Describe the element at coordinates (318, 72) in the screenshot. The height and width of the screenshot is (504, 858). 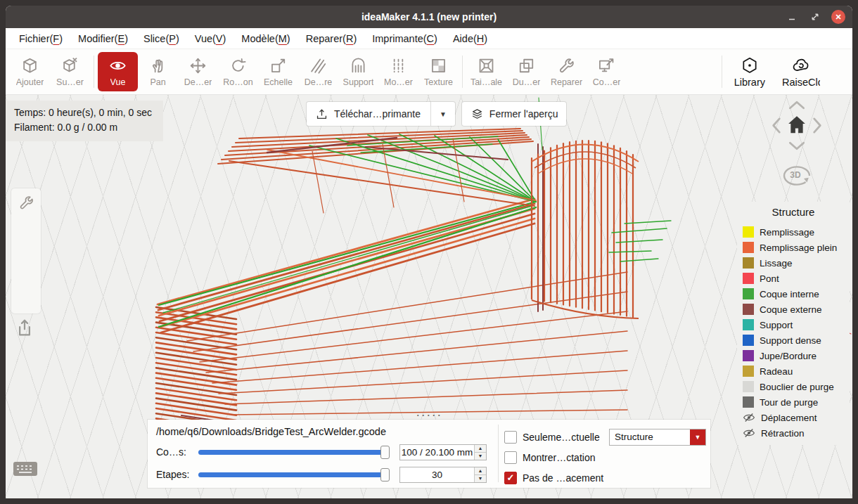
I see `tool-de-re: De…re` at that location.